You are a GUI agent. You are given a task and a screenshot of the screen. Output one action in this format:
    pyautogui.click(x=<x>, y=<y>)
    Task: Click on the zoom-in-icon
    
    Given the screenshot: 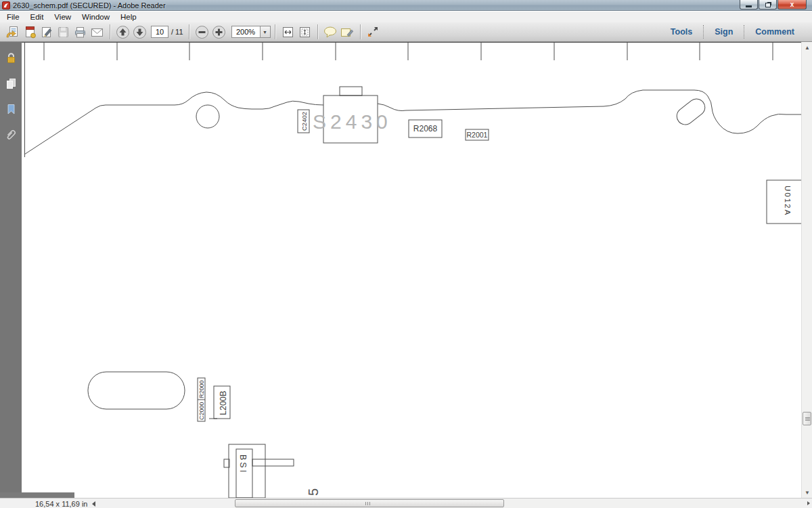 What is the action you would take?
    pyautogui.click(x=219, y=33)
    